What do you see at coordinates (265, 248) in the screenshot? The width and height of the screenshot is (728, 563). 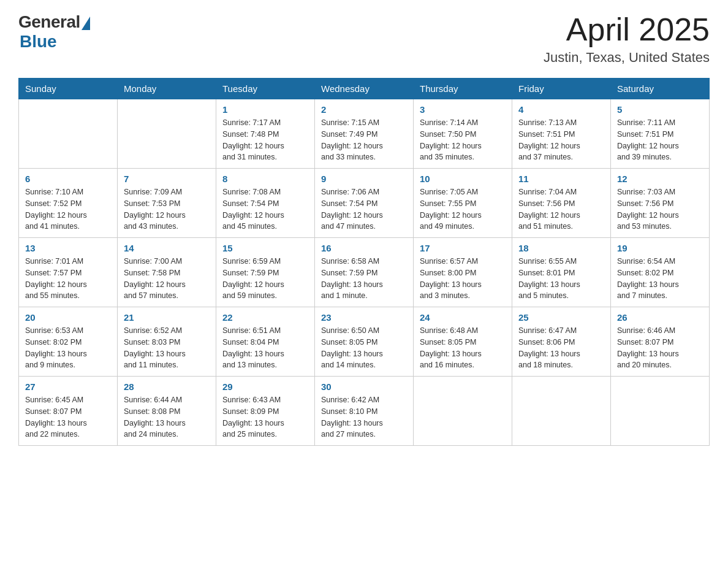 I see `day-number: 15` at bounding box center [265, 248].